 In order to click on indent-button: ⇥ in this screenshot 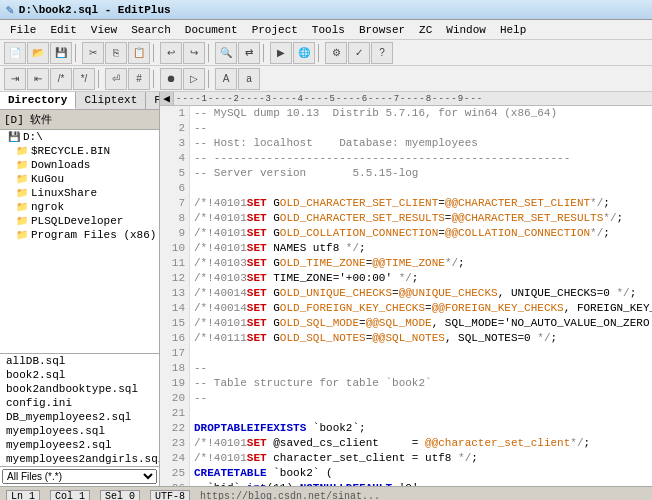, I will do `click(15, 79)`.